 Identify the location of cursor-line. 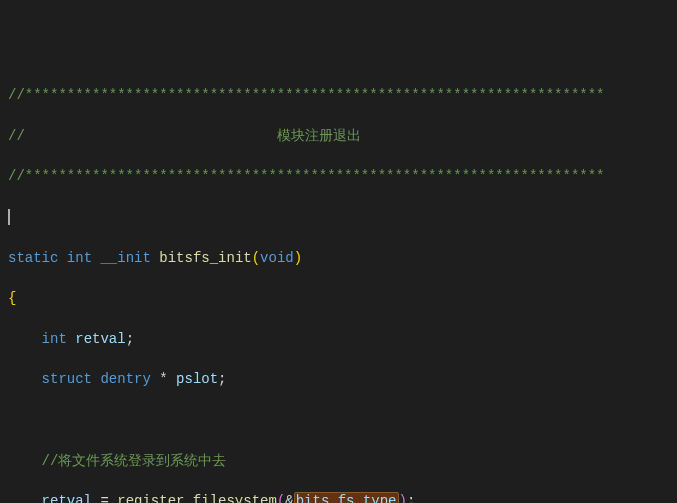
(342, 217).